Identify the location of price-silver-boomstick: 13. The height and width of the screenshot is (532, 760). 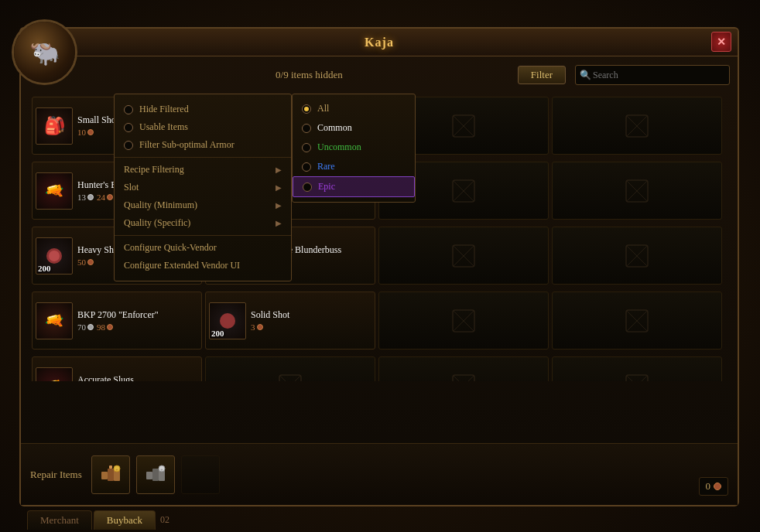
(85, 197).